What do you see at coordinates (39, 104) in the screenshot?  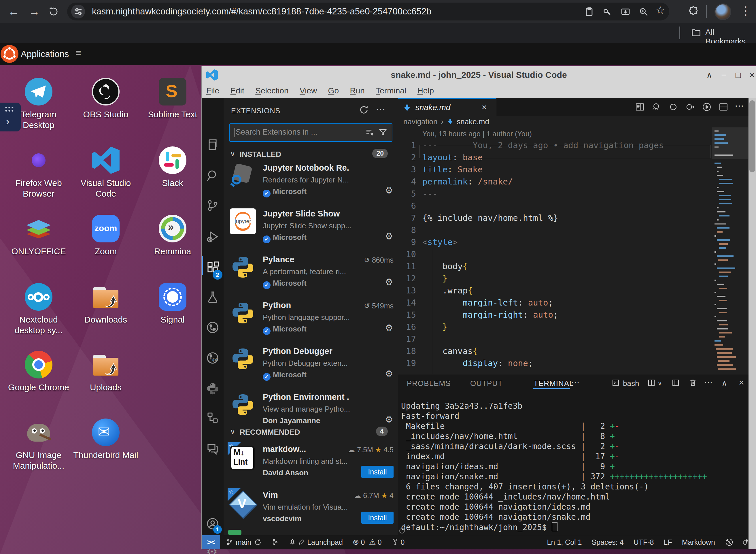 I see `desktop-icon-telegram: Telegram Desktop` at bounding box center [39, 104].